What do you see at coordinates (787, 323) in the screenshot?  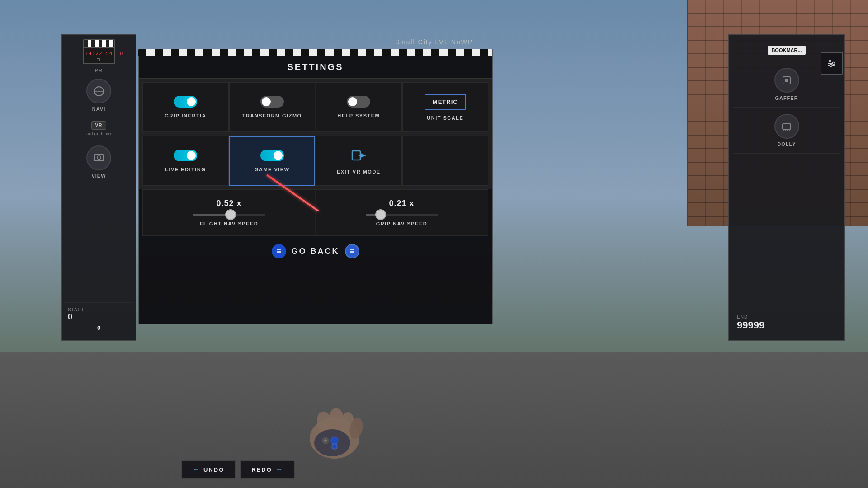 I see `end-section: END 99999` at bounding box center [787, 323].